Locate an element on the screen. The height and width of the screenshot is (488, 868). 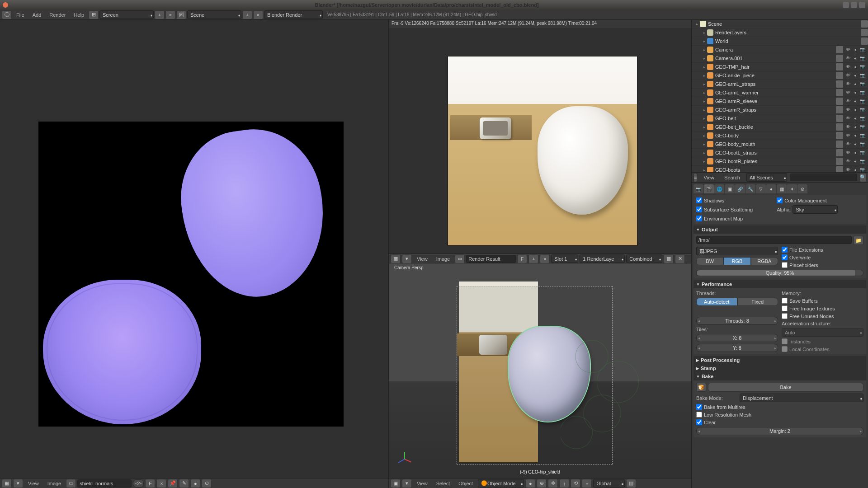
chk-free-tex: Free Image Textures is located at coordinates (823, 308).